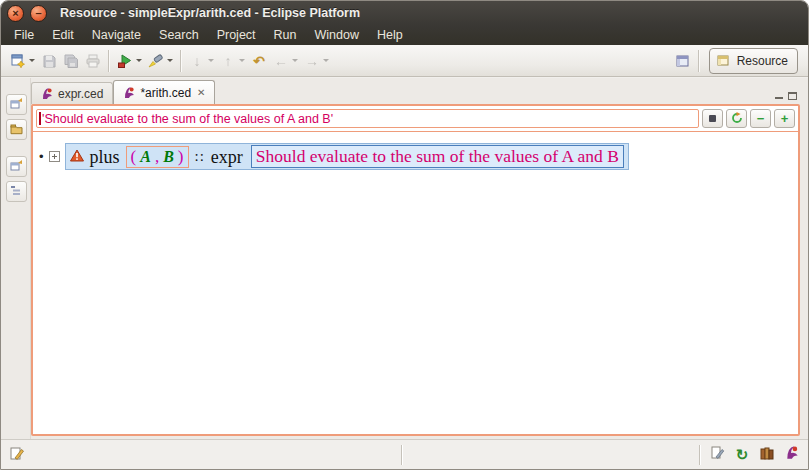  What do you see at coordinates (792, 455) in the screenshot?
I see `cedille-logo-button` at bounding box center [792, 455].